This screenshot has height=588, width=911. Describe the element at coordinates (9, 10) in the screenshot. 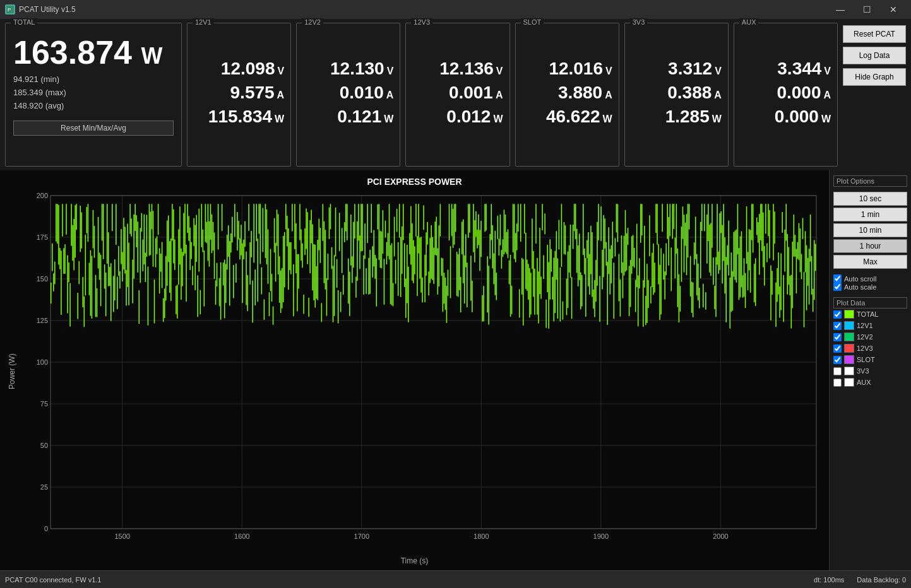

I see `svg-text: P` at that location.